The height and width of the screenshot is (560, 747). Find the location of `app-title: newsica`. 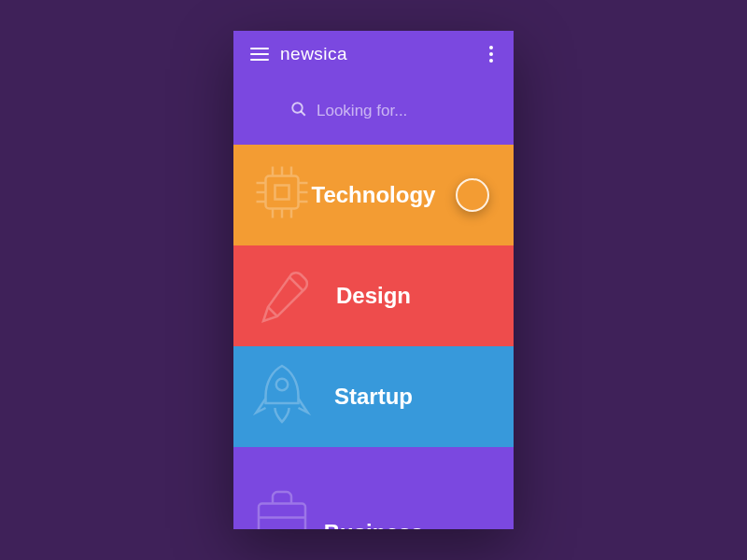

app-title: newsica is located at coordinates (383, 54).